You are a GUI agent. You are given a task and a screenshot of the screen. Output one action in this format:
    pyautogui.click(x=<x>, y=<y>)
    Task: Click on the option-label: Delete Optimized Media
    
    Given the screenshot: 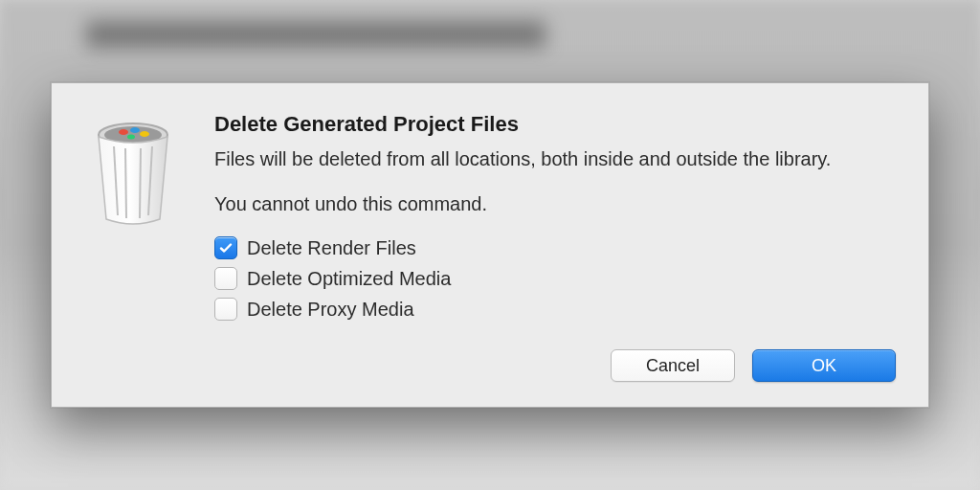 What is the action you would take?
    pyautogui.click(x=348, y=279)
    